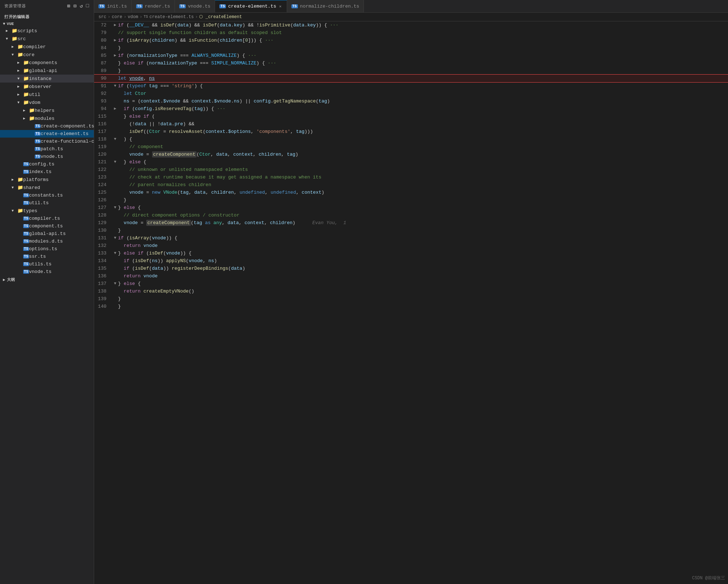  Describe the element at coordinates (423, 193) in the screenshot. I see `line-content: vnode = new VNode(tag, data, children, u…` at that location.